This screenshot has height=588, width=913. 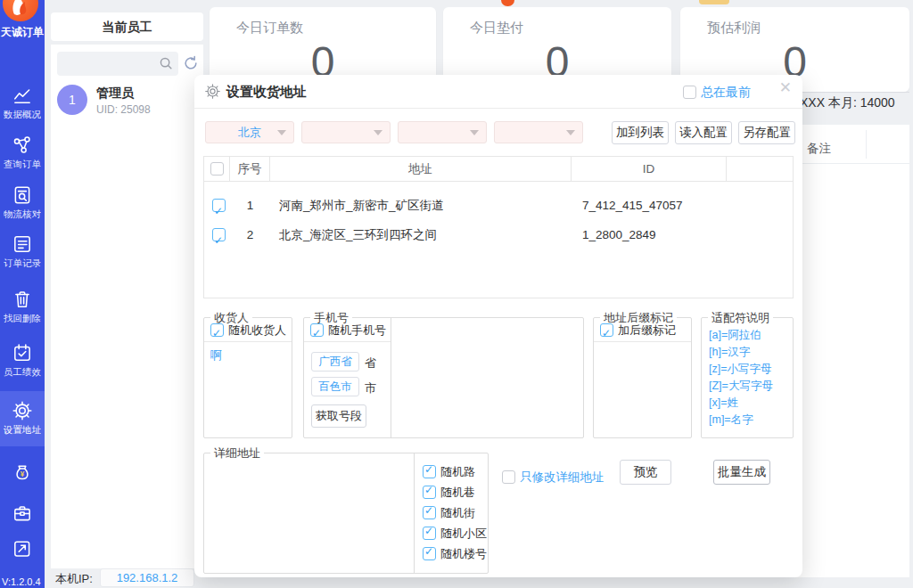 What do you see at coordinates (430, 513) in the screenshot?
I see `random-street-checkbox` at bounding box center [430, 513].